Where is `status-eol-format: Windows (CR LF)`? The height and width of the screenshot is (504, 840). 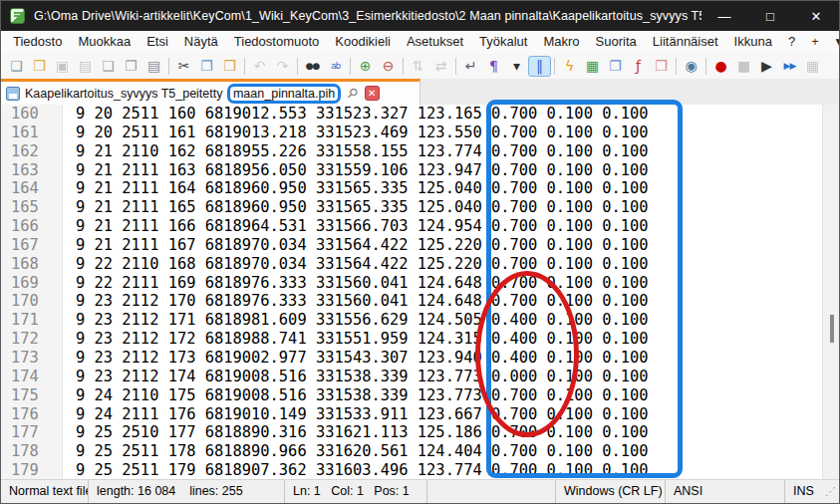 status-eol-format: Windows (CR LF) is located at coordinates (611, 492).